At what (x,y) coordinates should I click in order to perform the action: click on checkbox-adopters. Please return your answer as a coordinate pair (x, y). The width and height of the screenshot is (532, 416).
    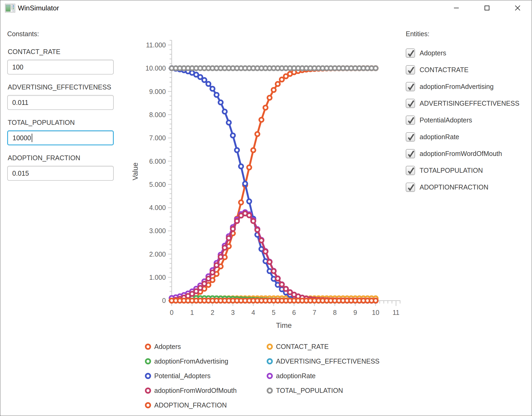
    Looking at the image, I should click on (410, 53).